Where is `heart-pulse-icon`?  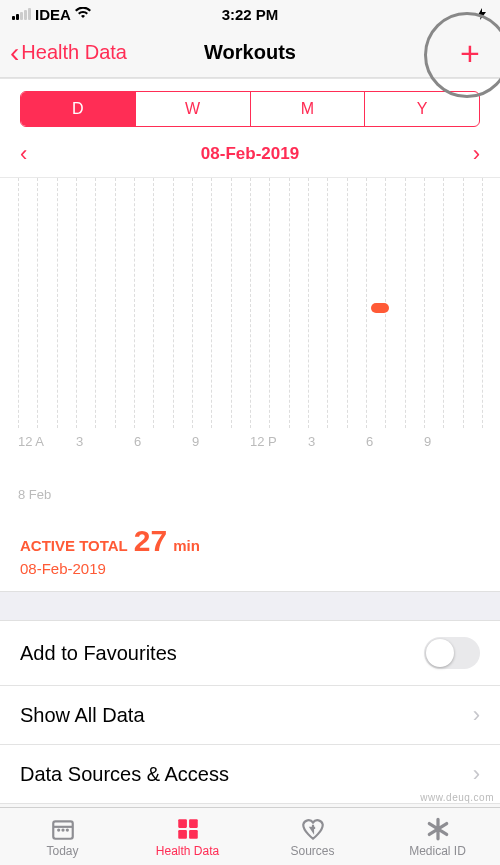 heart-pulse-icon is located at coordinates (313, 829).